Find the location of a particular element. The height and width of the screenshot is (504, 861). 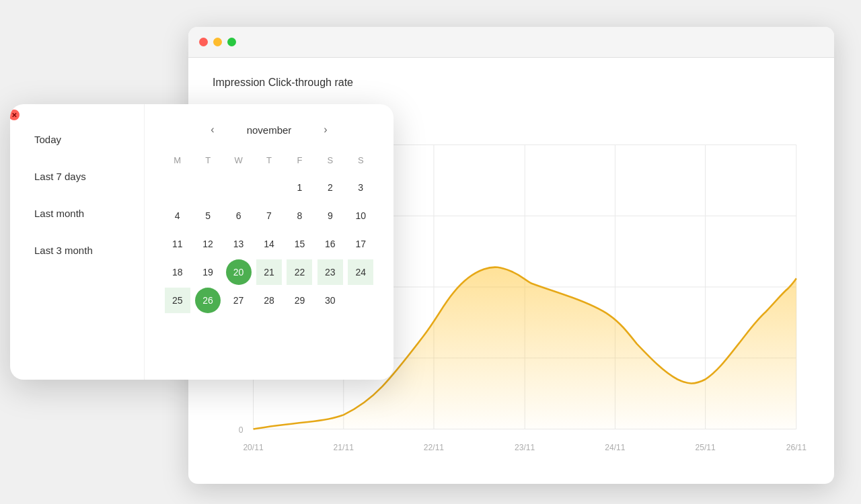

calendar-day: 4 is located at coordinates (178, 216).